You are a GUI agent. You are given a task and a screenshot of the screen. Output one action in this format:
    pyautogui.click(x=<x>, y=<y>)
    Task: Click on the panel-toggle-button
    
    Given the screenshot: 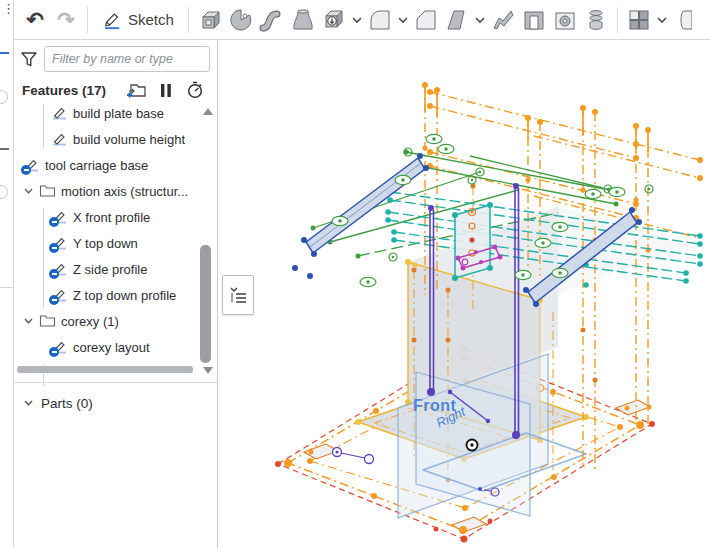 What is the action you would take?
    pyautogui.click(x=238, y=295)
    